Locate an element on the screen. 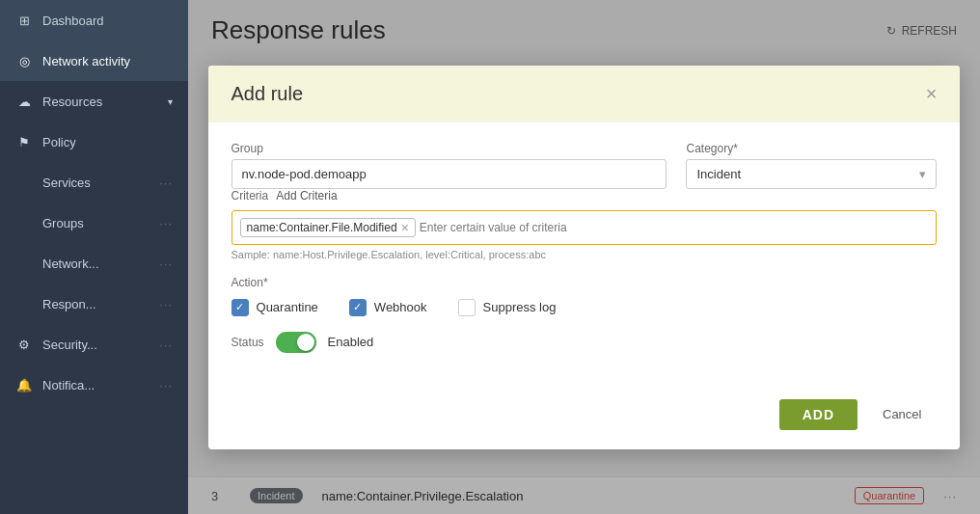  policy-icon: ⚑ is located at coordinates (24, 142).